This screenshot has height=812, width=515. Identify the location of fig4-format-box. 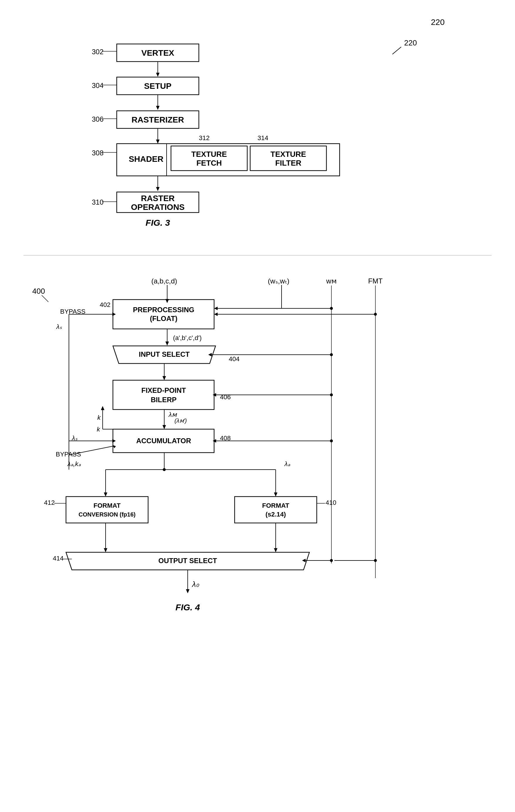
(276, 510).